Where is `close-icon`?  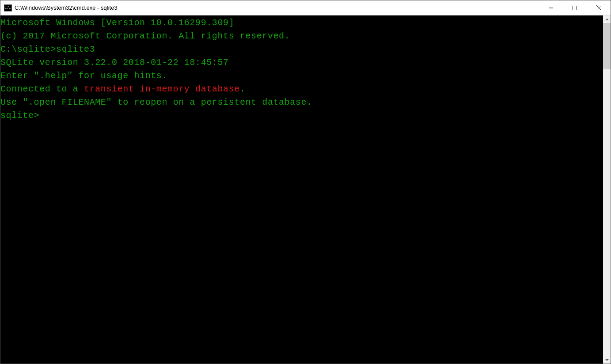 close-icon is located at coordinates (599, 8).